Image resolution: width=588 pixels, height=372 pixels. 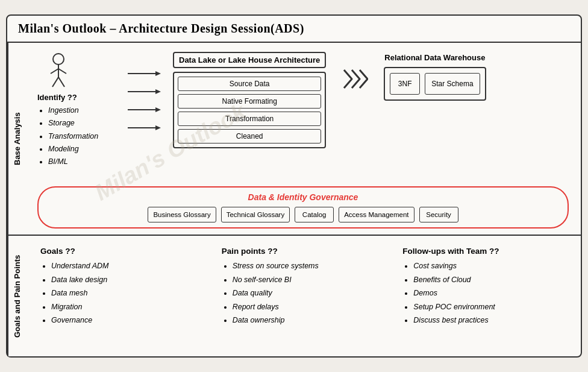 I want to click on layer-source-data: Source Data, so click(x=249, y=84).